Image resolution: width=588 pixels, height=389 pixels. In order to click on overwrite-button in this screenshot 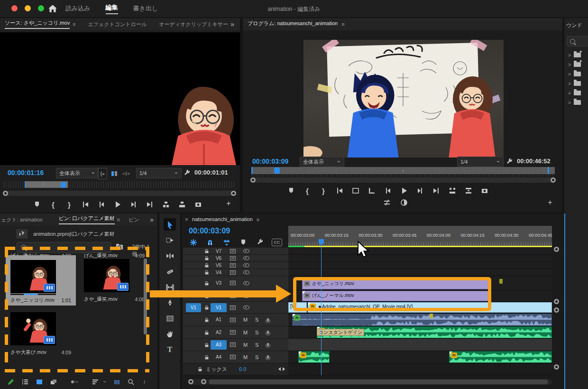, I will do `click(182, 204)`.